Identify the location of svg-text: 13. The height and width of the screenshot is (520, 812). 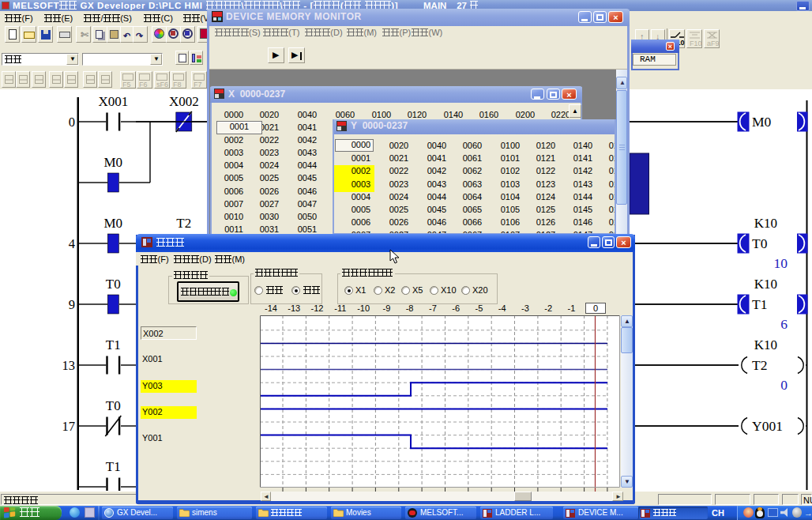
(70, 365).